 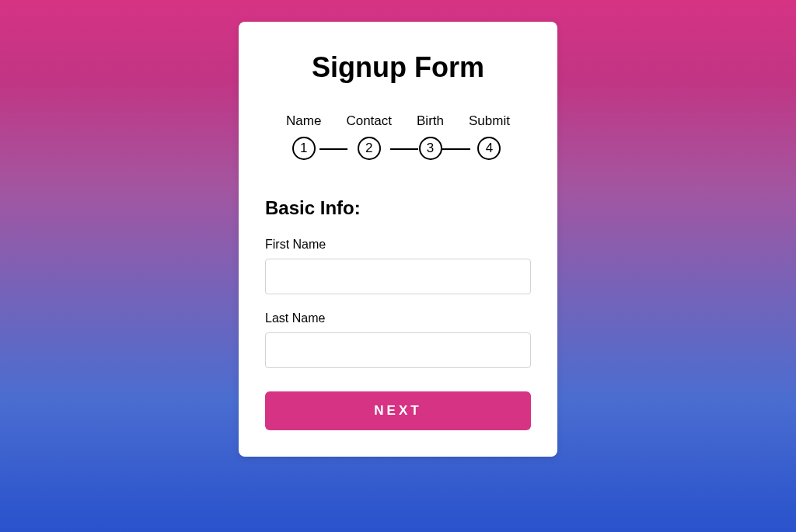 I want to click on first-name-input, so click(x=398, y=276).